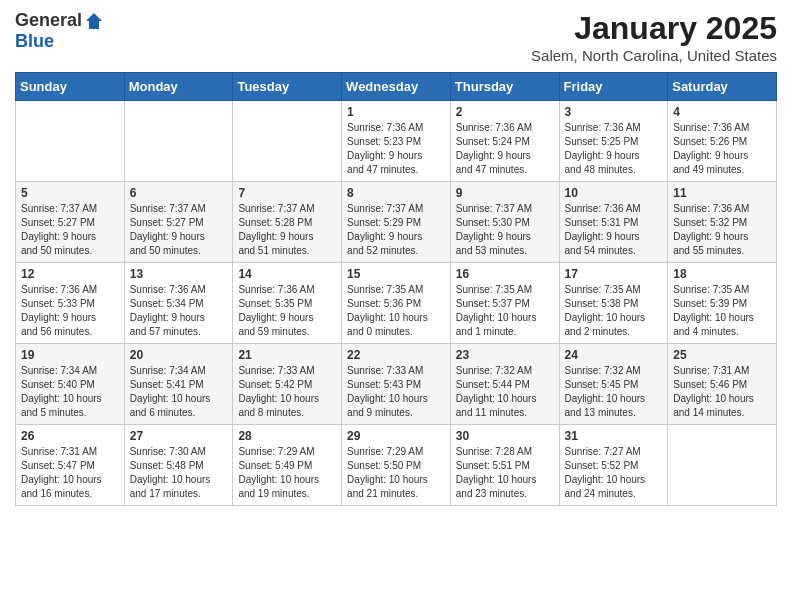  Describe the element at coordinates (70, 274) in the screenshot. I see `day-number: 12` at that location.